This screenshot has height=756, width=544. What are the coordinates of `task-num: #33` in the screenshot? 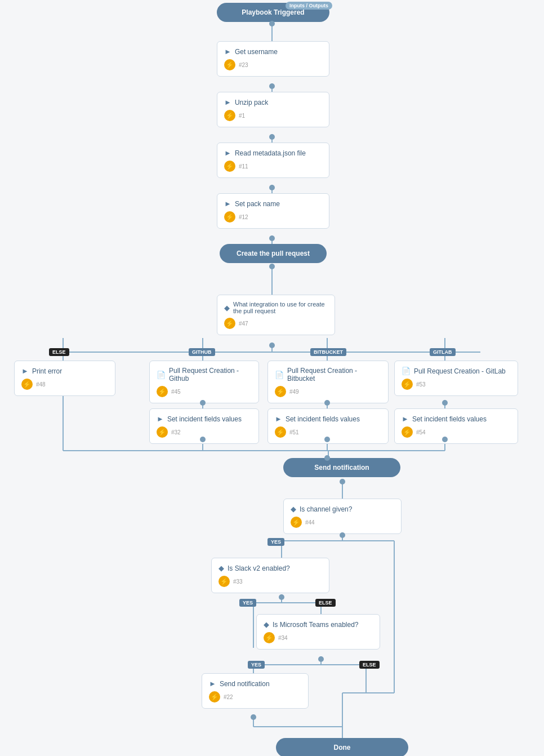 It's located at (238, 581).